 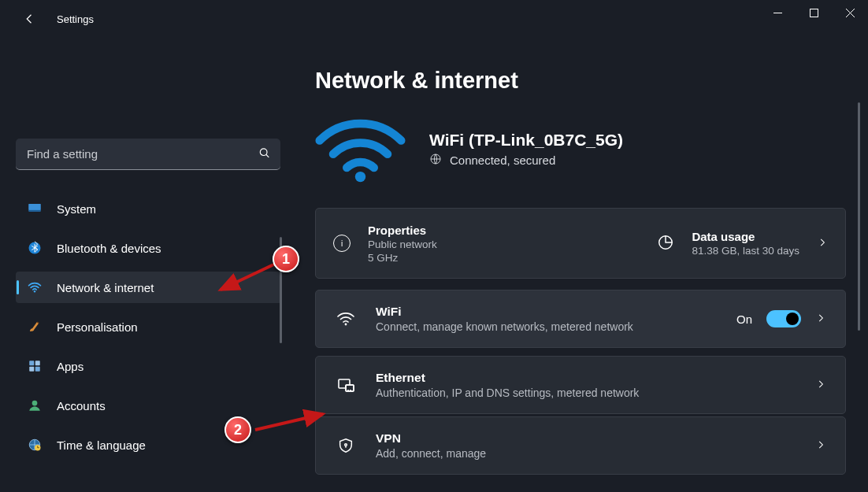 I want to click on data-usage-detail: 81.38 GB, last 30 days, so click(x=745, y=250).